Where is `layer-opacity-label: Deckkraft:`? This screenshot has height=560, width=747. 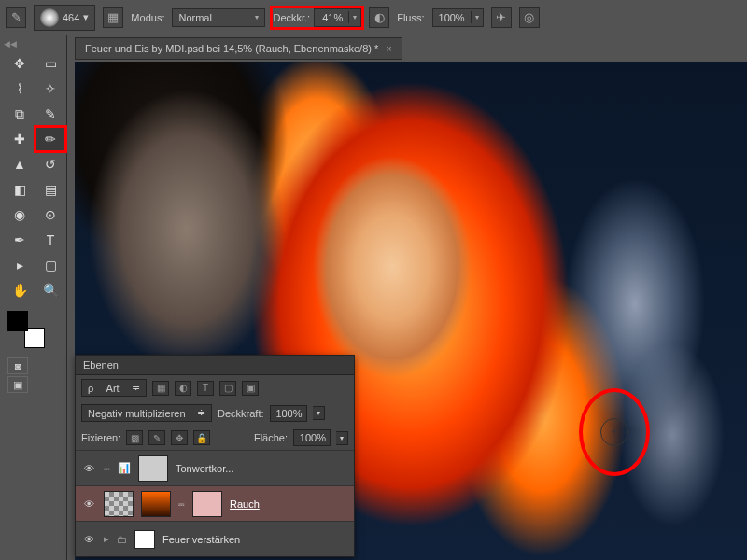
layer-opacity-label: Deckkraft: is located at coordinates (241, 413).